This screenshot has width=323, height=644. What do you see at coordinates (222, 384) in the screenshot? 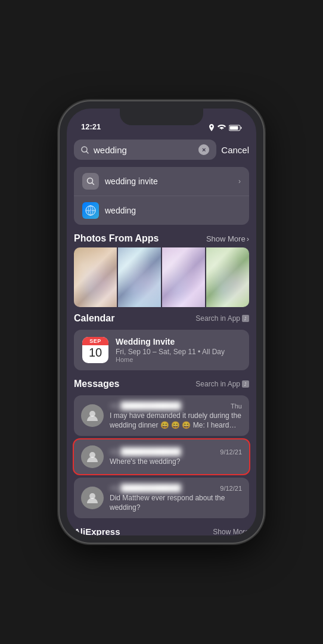
I see `messages-search-in-app: Search in App ⤴` at bounding box center [222, 384].